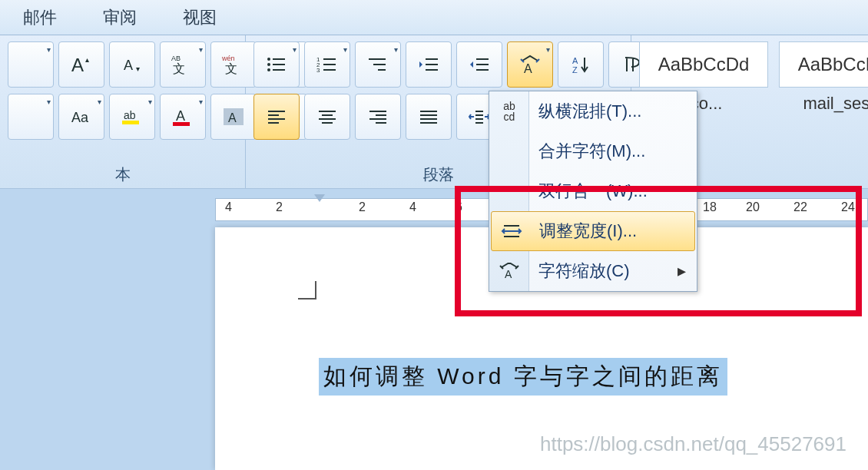 The width and height of the screenshot is (868, 470). I want to click on align-justify-button, so click(429, 117).